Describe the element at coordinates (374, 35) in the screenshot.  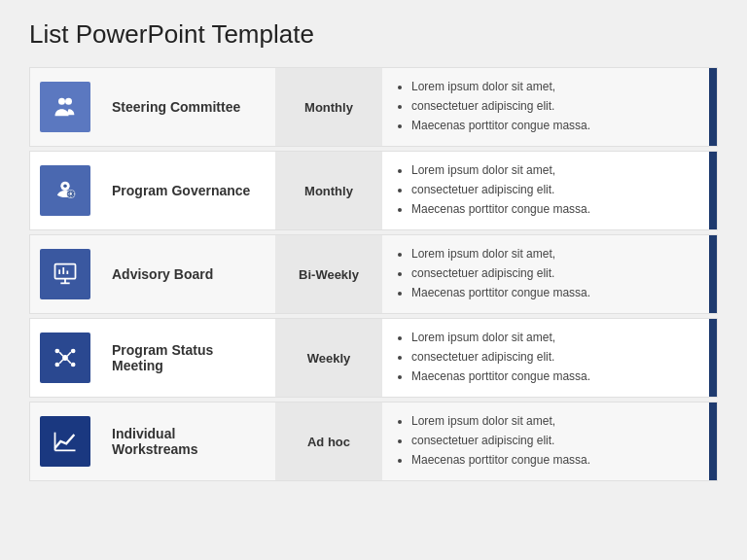
I see `page-title: List PowerPoint Template` at that location.